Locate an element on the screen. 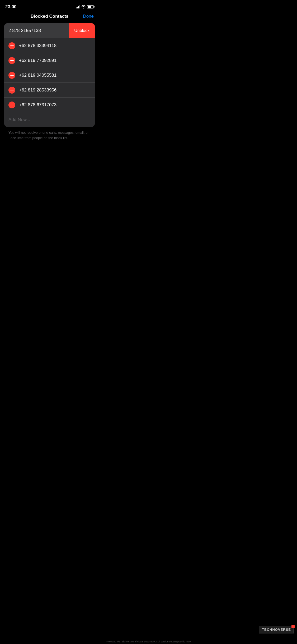 This screenshot has height=644, width=297. contact-number: +62 878 67317073 is located at coordinates (38, 105).